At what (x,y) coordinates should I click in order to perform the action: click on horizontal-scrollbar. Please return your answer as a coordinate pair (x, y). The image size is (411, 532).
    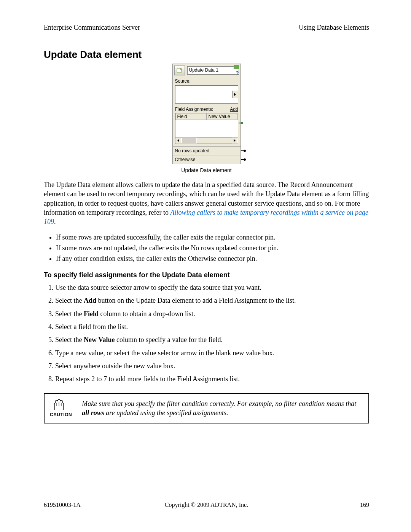
    Looking at the image, I should click on (207, 141).